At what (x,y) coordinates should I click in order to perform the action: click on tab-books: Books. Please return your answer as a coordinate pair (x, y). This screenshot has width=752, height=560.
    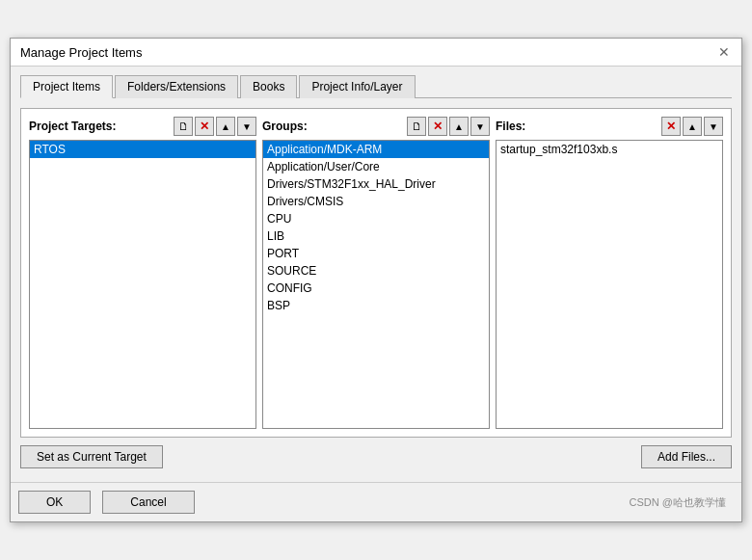
    Looking at the image, I should click on (268, 87).